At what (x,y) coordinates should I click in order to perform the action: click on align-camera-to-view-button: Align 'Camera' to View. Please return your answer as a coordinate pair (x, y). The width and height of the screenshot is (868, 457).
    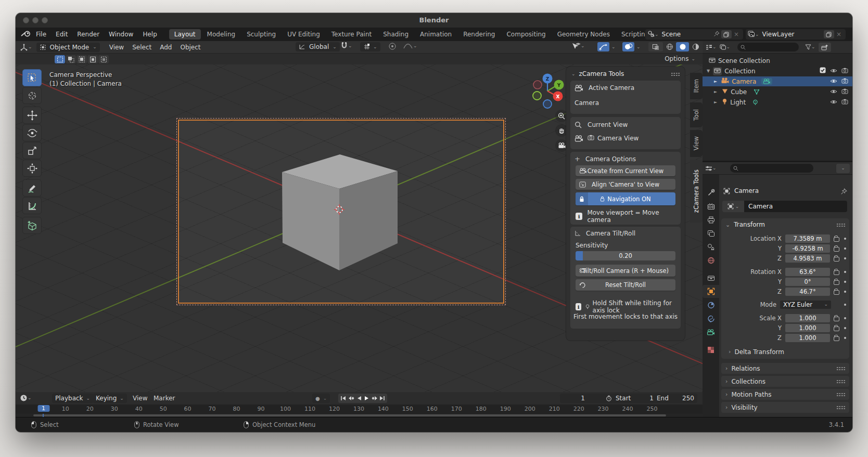
    Looking at the image, I should click on (626, 184).